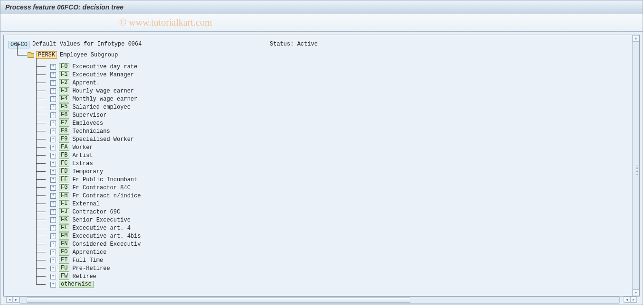  What do you see at coordinates (334, 91) in the screenshot?
I see `tree-leaf-row: +F3Hourly wage earner` at bounding box center [334, 91].